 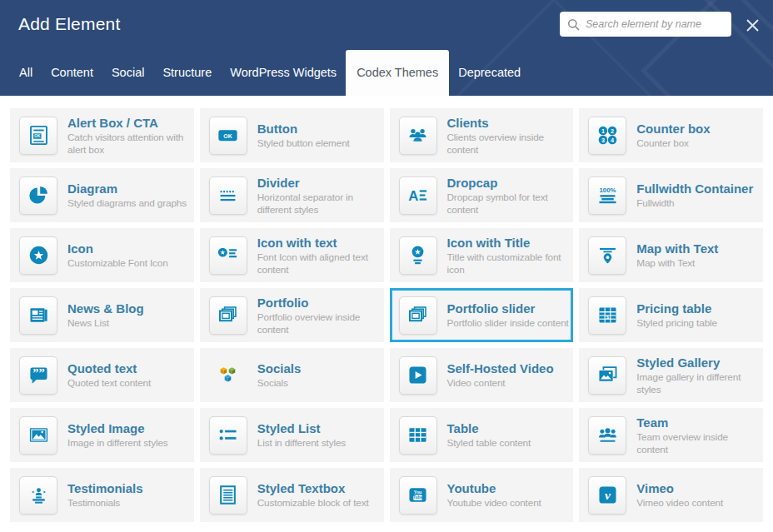 What do you see at coordinates (673, 128) in the screenshot?
I see `element-title: Counter box` at bounding box center [673, 128].